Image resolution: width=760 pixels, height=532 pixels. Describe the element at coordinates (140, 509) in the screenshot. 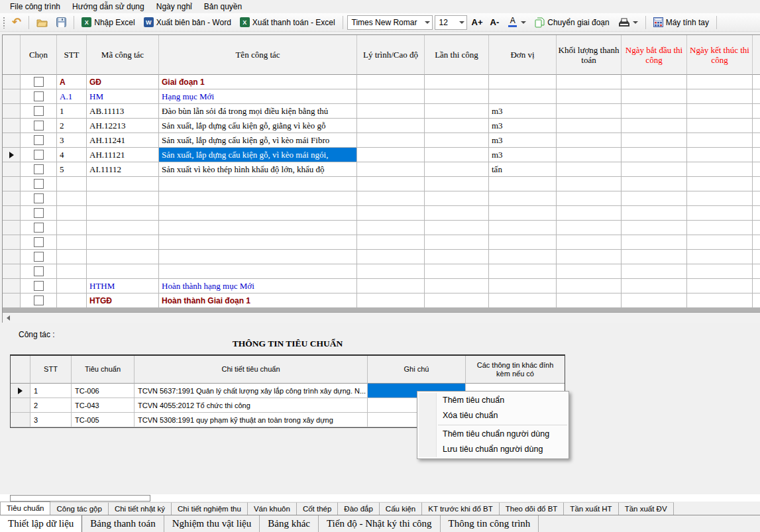

I see `tab-inner-chi-tiết-nhật-ký: Chi tiết nhật ký` at that location.